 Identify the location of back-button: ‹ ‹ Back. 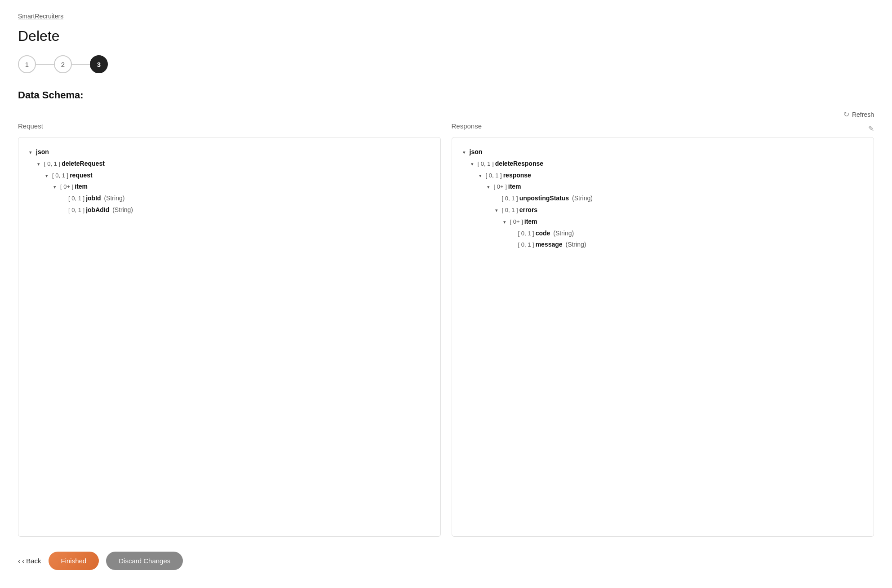
(30, 561).